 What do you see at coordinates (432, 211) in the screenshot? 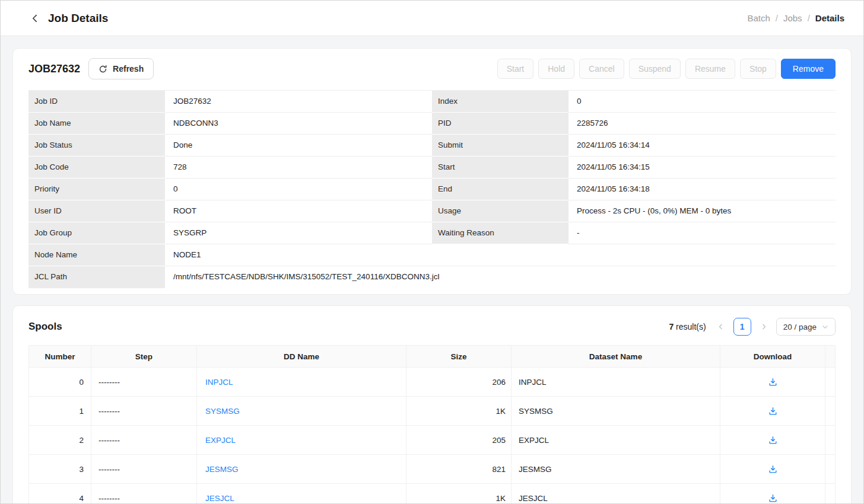
I see `detail-row: User ID ROOT Usage Process - 2s CPU - (0…` at bounding box center [432, 211].